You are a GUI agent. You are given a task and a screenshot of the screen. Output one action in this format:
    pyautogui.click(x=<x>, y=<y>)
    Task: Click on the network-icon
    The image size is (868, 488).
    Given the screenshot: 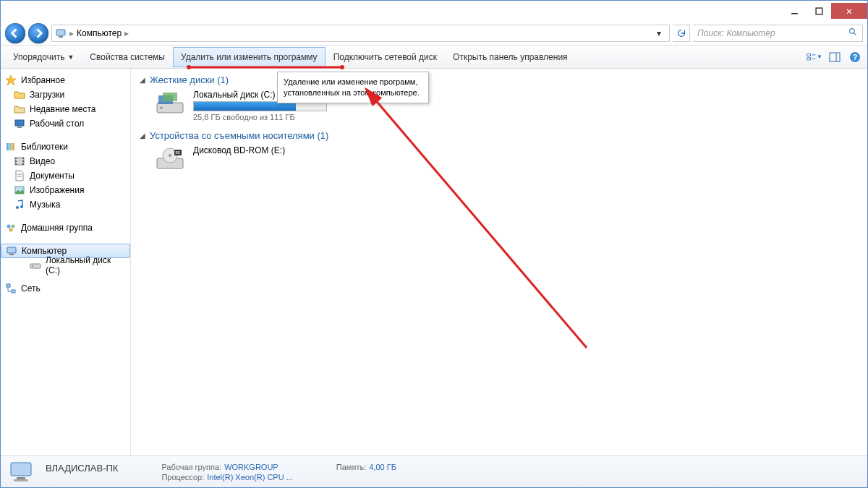 What is the action you would take?
    pyautogui.click(x=11, y=288)
    